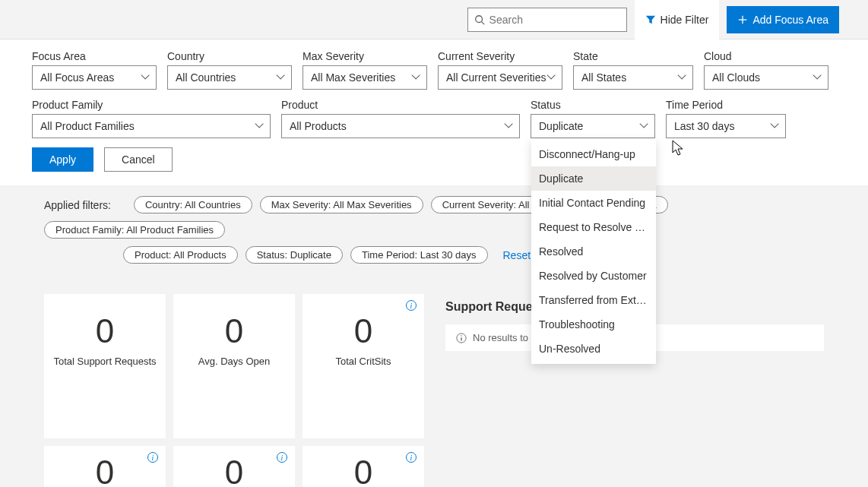  I want to click on status-option: Transferred from External, so click(594, 300).